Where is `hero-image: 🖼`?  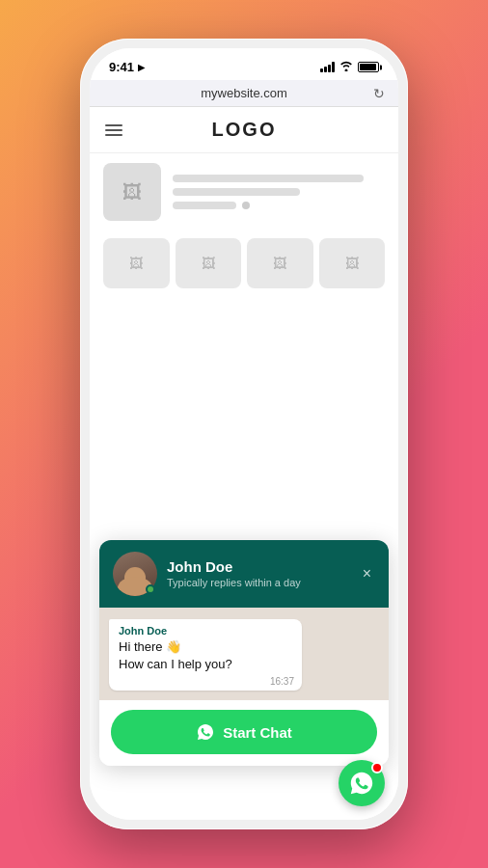
hero-image: 🖼 is located at coordinates (132, 192).